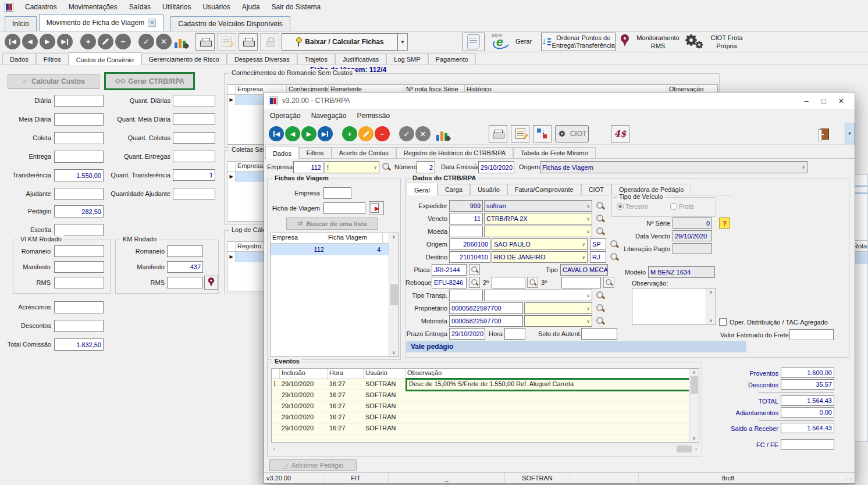 The height and width of the screenshot is (485, 868). Describe the element at coordinates (609, 283) in the screenshot. I see `reboque3-search-button` at that location.